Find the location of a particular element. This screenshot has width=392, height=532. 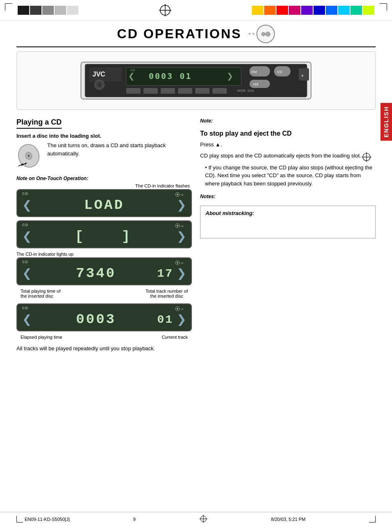

lcd1-display: LOAD is located at coordinates (104, 205).